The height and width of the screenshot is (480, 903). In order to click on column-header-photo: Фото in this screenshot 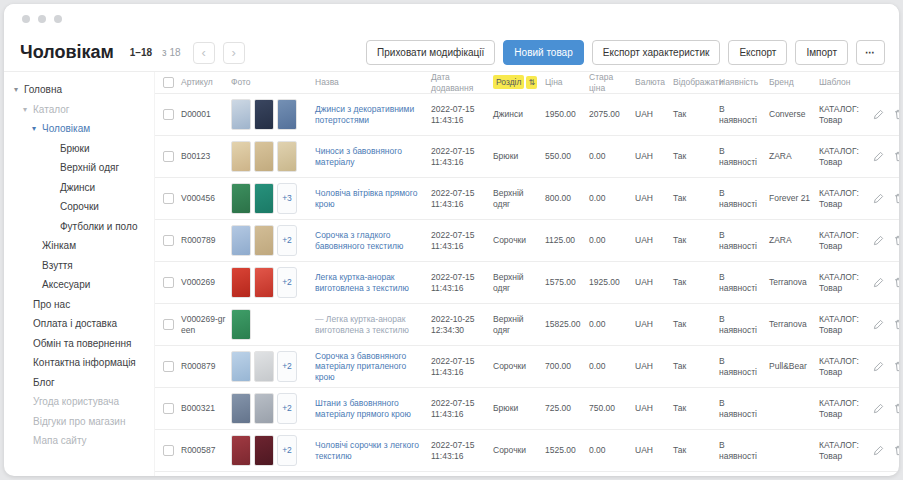, I will do `click(273, 82)`.